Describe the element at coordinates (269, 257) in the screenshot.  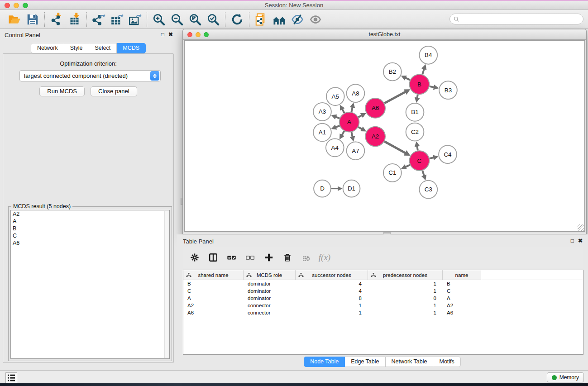
I see `add-icon` at that location.